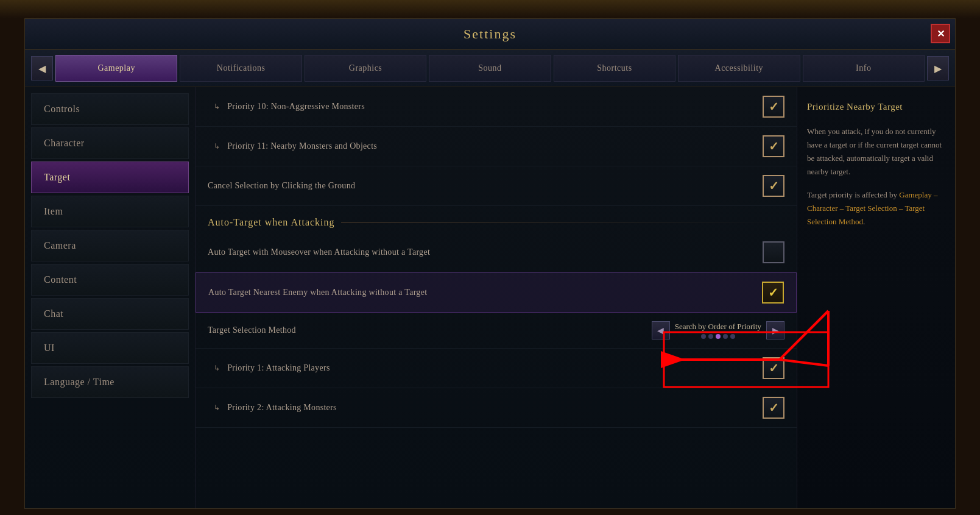 This screenshot has height=515, width=980. I want to click on selector-control: ◀ Search by Order of Priority ▶, so click(718, 330).